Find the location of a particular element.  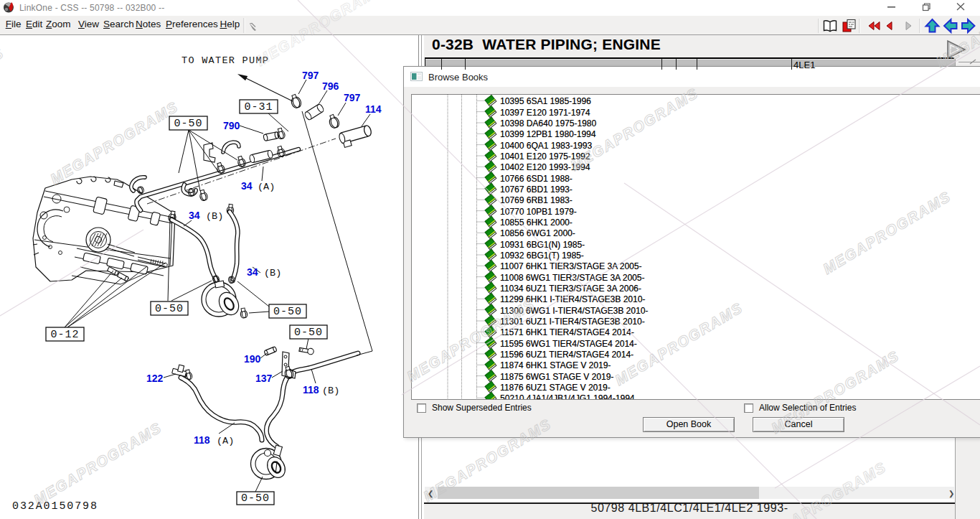

svg-text: 137 is located at coordinates (264, 378).